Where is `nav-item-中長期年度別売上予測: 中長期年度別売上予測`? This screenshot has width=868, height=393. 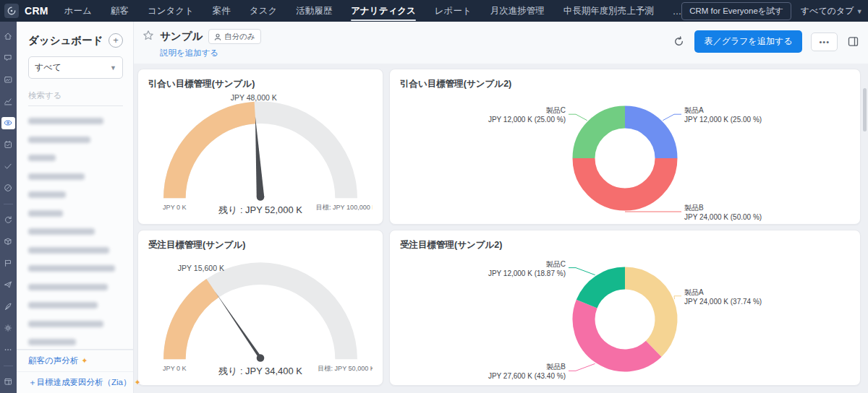 nav-item-中長期年度別売上予測: 中長期年度別売上予測 is located at coordinates (609, 11).